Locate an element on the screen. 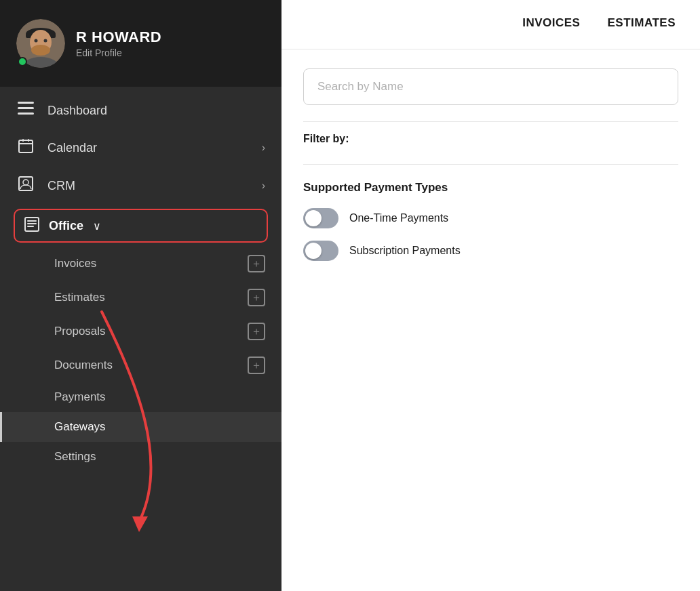 This screenshot has width=700, height=591. sidebar-item-office: Office ∨ is located at coordinates (141, 226).